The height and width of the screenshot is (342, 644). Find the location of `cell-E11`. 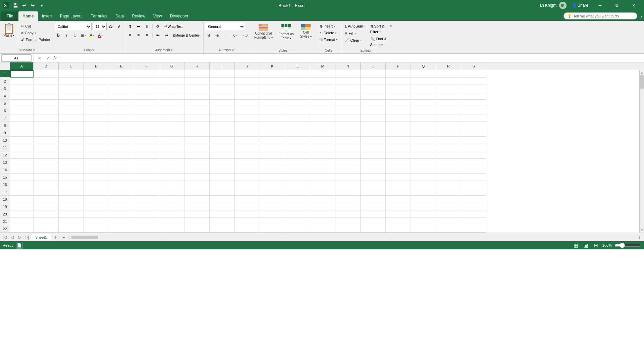

cell-E11 is located at coordinates (121, 148).